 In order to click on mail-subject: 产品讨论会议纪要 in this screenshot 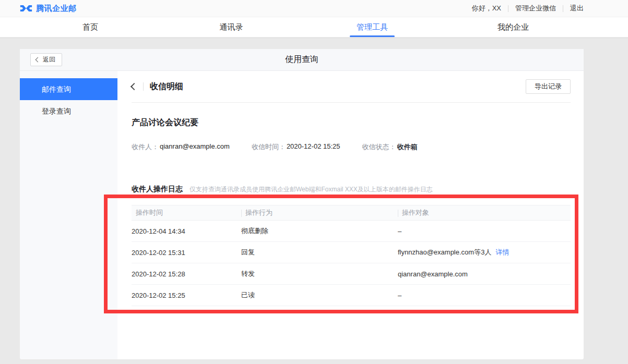, I will do `click(351, 123)`.